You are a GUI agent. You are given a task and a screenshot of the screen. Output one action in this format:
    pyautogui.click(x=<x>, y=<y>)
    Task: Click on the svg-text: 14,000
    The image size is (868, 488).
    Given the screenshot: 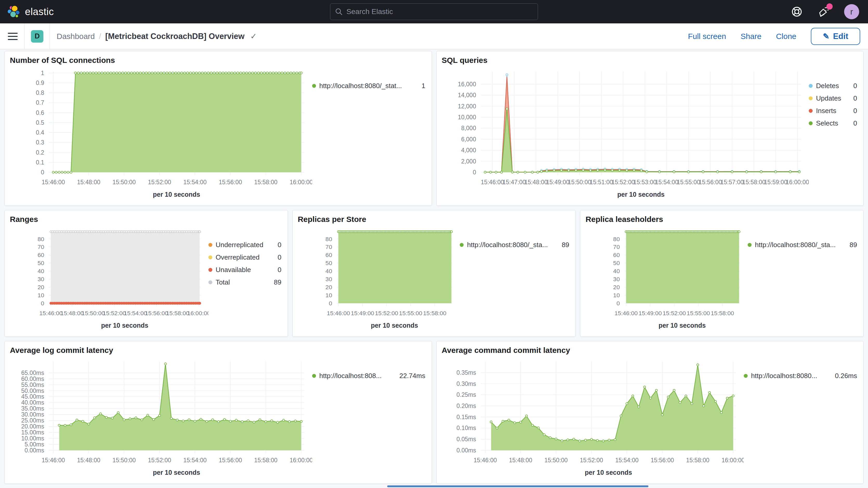 What is the action you would take?
    pyautogui.click(x=467, y=95)
    